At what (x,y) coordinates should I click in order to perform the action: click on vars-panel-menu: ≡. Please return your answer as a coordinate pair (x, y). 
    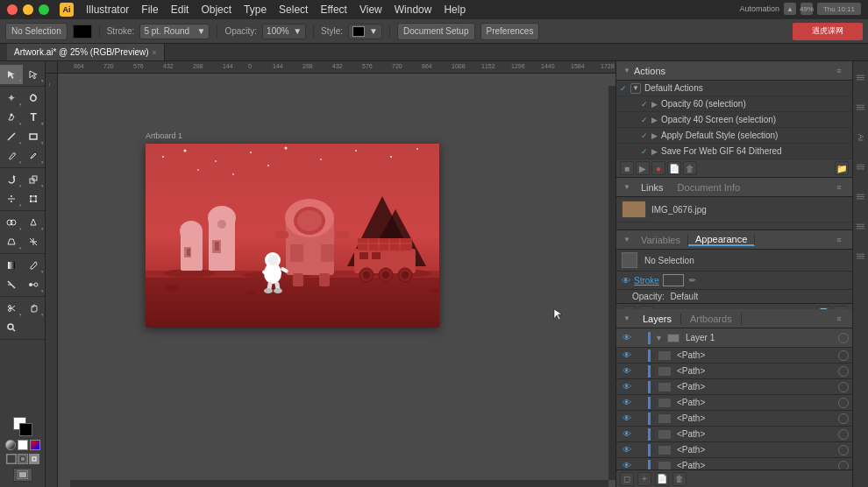
    Looking at the image, I should click on (839, 240).